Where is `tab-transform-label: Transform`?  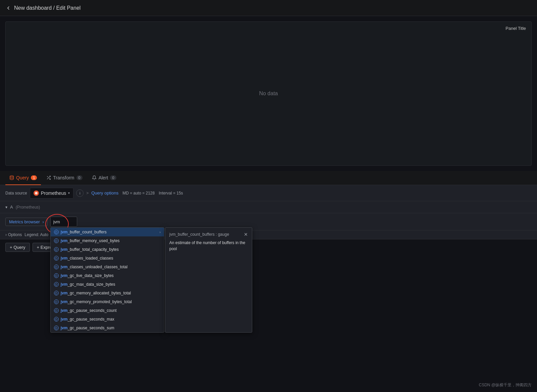
tab-transform-label: Transform is located at coordinates (64, 178).